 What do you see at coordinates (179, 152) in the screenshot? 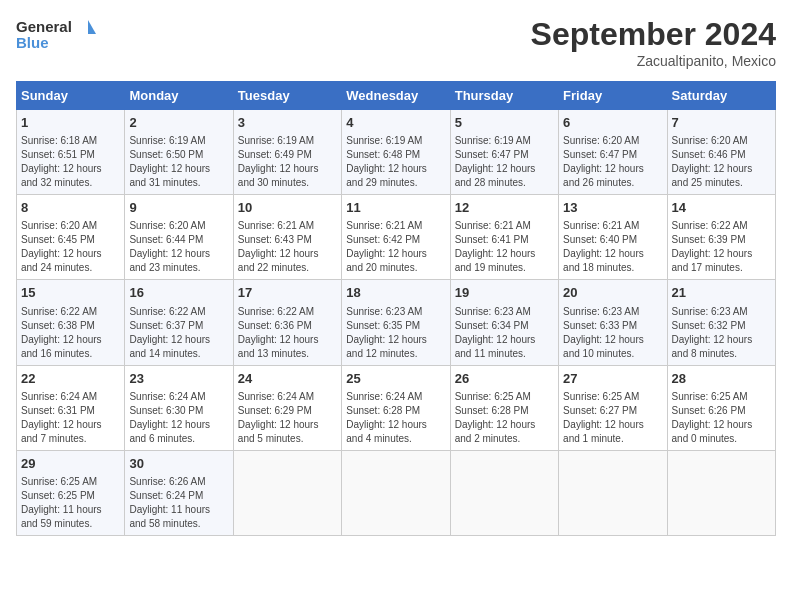
I see `table-cell: 2Sunrise: 6:19 AM Sunset: 6:50 PM Daylig…` at bounding box center [179, 152].